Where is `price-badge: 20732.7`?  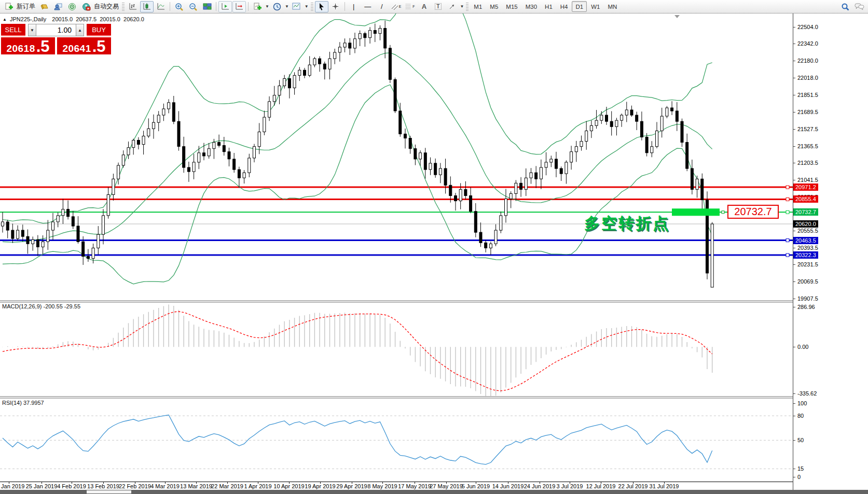
price-badge: 20732.7 is located at coordinates (806, 212).